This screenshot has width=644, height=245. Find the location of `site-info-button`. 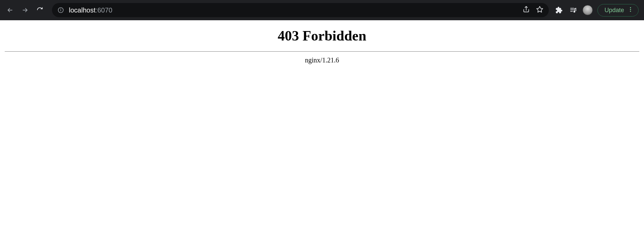

site-info-button is located at coordinates (61, 10).